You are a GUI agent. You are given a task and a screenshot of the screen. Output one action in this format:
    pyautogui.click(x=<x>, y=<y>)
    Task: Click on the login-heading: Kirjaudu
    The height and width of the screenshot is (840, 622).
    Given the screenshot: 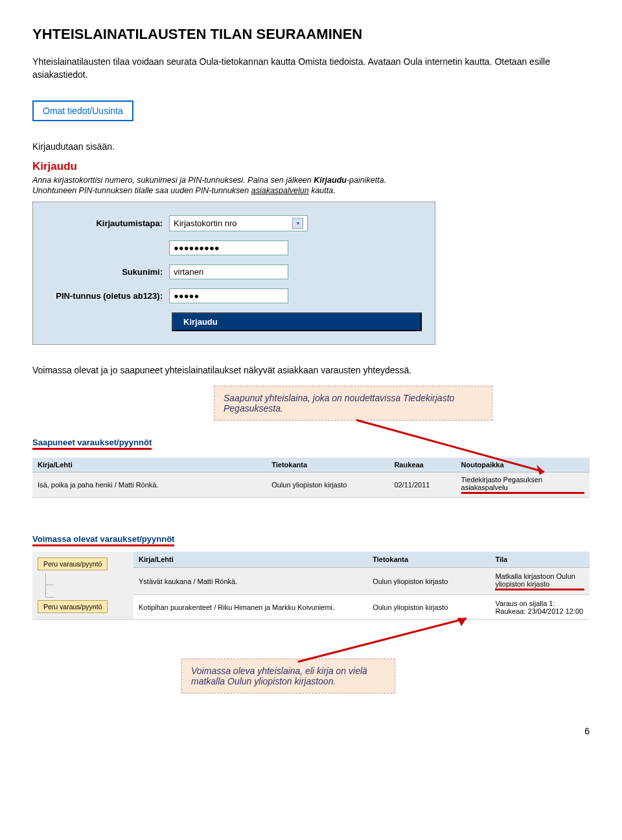 What is the action you would take?
    pyautogui.click(x=311, y=167)
    